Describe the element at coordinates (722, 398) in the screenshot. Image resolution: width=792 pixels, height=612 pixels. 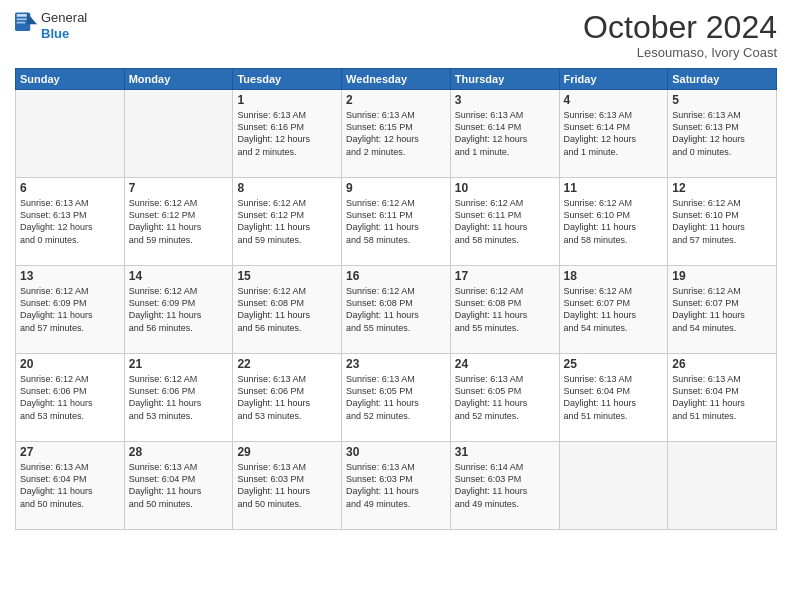
I see `calendar-cell: 26Sunrise: 6:13 AM Sunset: 6:04 PM Dayli…` at that location.